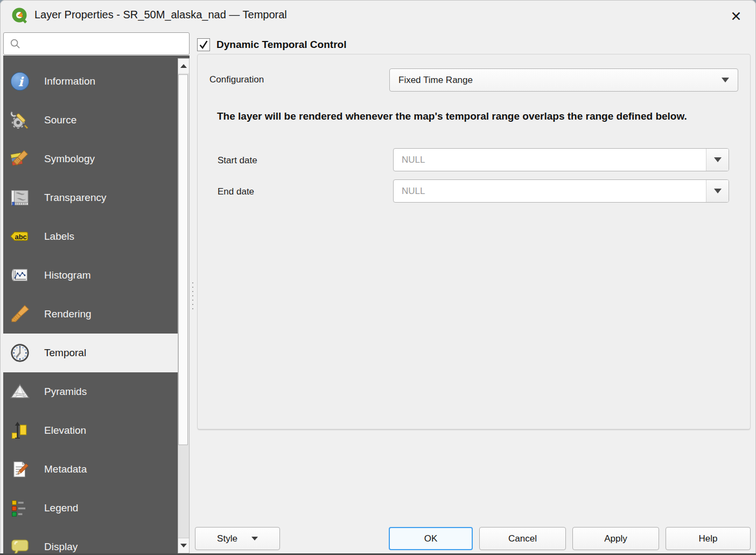 This screenshot has width=756, height=555. What do you see at coordinates (20, 237) in the screenshot?
I see `labels-icon: abc` at bounding box center [20, 237].